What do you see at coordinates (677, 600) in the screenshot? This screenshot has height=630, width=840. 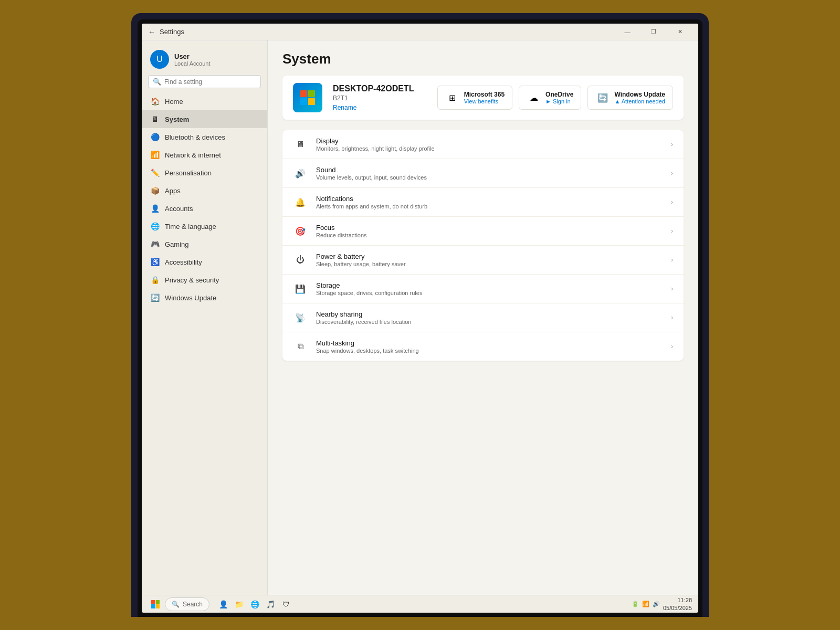 I see `clock-time: 11:28` at bounding box center [677, 600].